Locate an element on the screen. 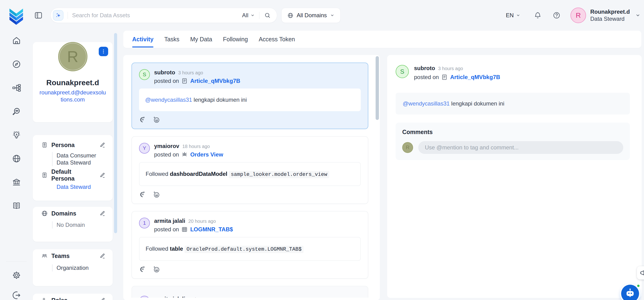  user-menu: Rounakpreet.d Data Steward is located at coordinates (610, 16).